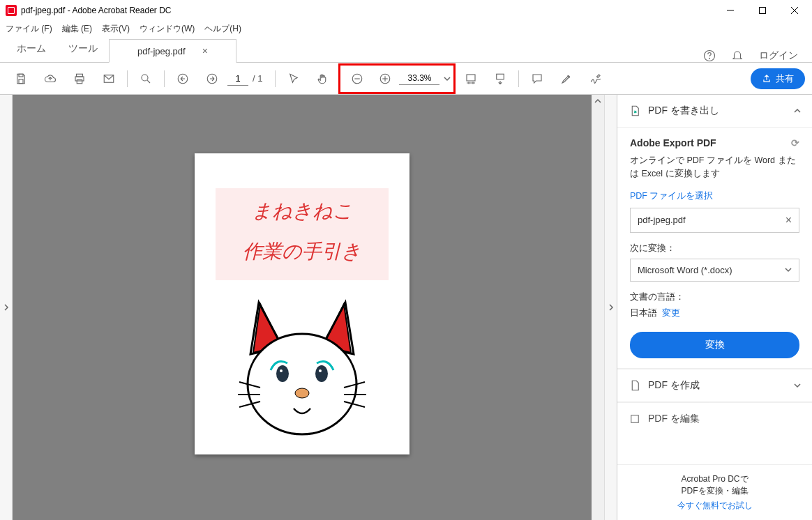  I want to click on convert-to-label: 次に変換：, so click(714, 248).